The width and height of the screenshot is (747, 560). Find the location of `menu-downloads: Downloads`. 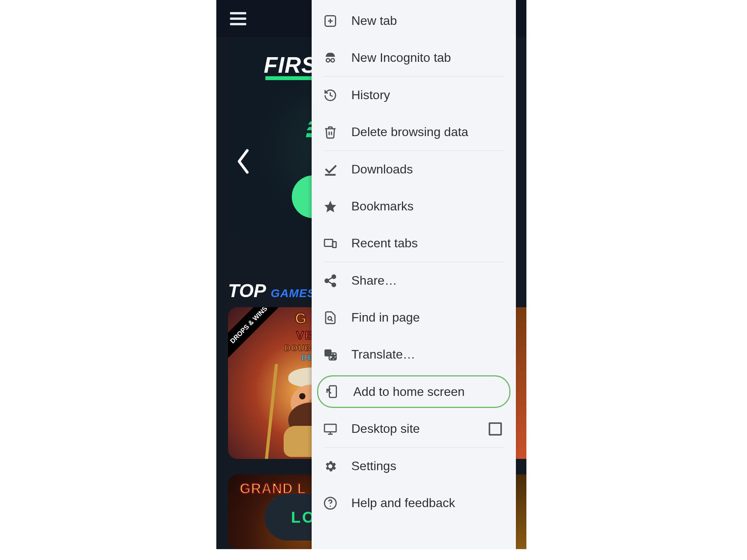

menu-downloads: Downloads is located at coordinates (414, 170).